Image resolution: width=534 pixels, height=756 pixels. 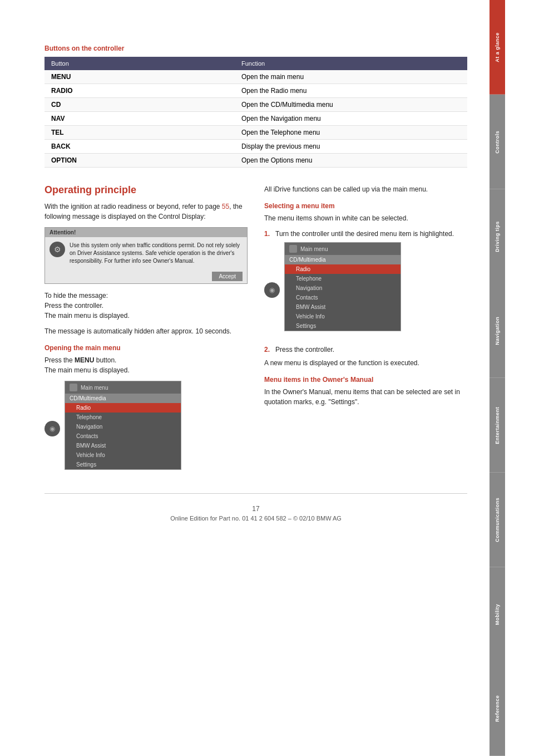 What do you see at coordinates (351, 91) in the screenshot?
I see `function-cell: Open the Radio menu` at bounding box center [351, 91].